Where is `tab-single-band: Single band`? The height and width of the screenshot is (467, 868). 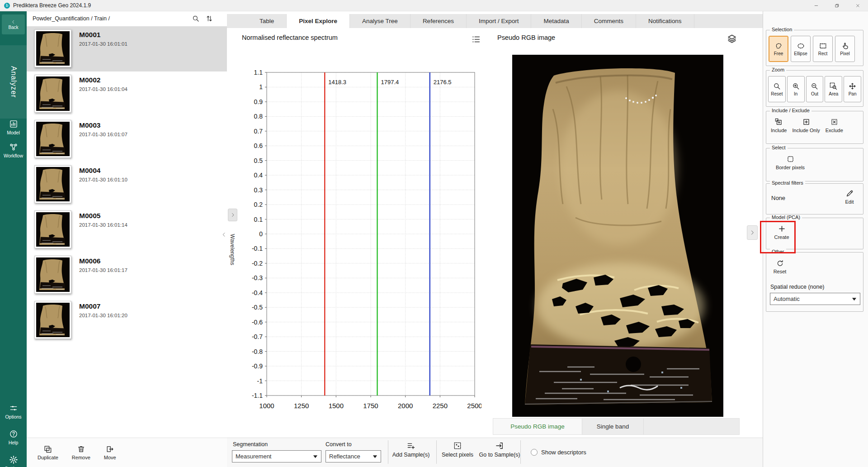
tab-single-band: Single band is located at coordinates (613, 426).